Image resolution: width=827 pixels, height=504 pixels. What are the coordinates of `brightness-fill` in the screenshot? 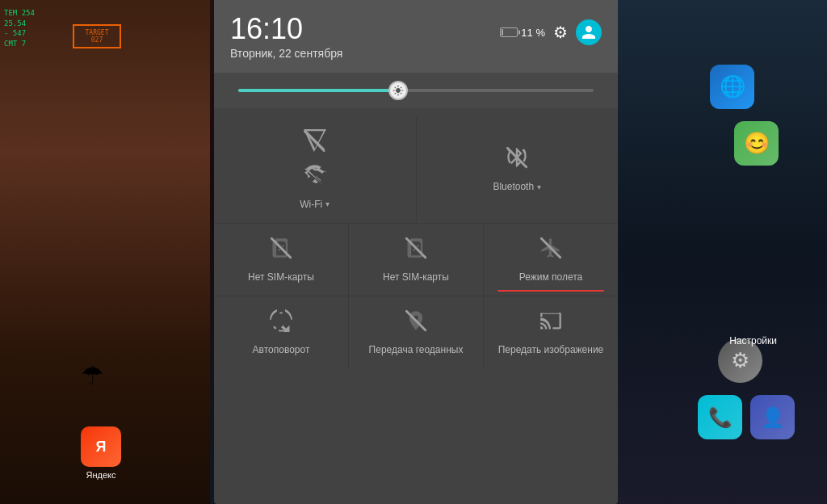 It's located at (318, 90).